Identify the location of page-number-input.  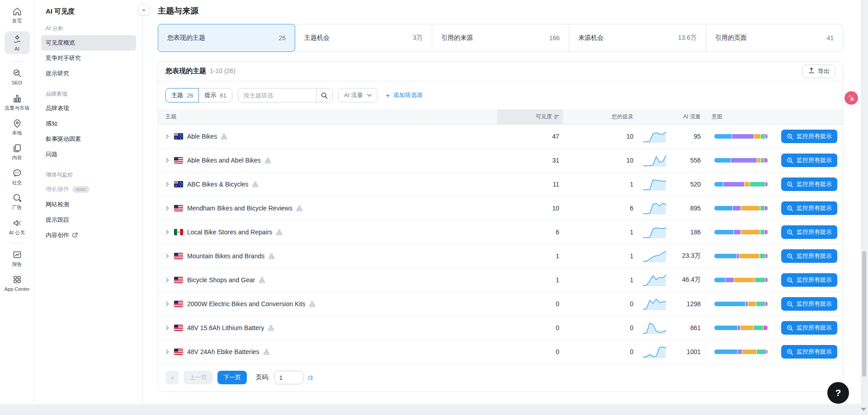
(289, 378).